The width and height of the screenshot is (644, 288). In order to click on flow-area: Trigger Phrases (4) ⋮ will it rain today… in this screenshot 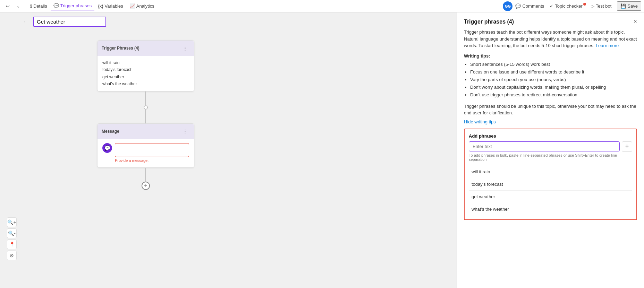, I will do `click(146, 115)`.